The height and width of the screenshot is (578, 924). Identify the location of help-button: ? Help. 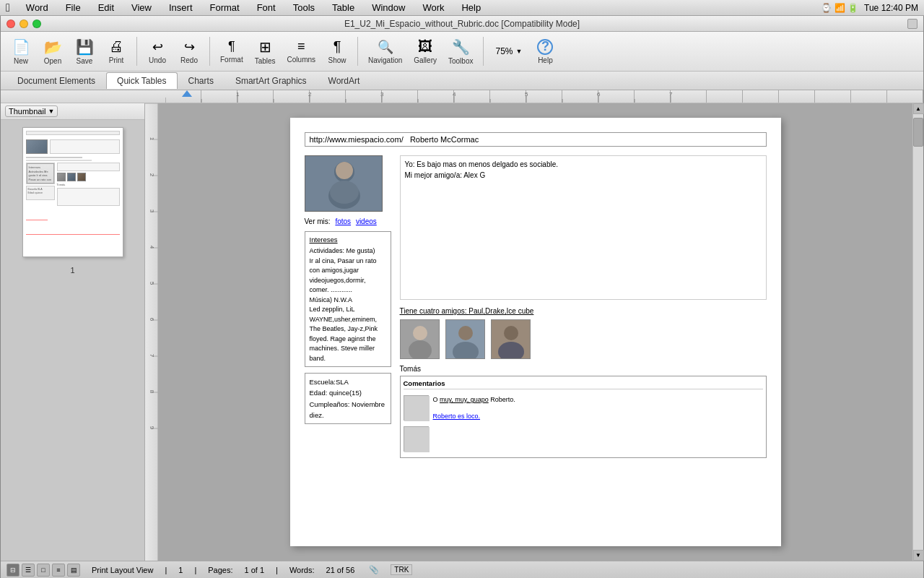
(545, 52).